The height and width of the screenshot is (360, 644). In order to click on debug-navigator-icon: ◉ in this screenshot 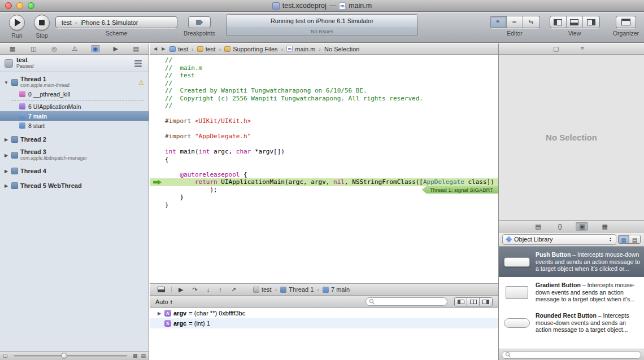, I will do `click(95, 49)`.